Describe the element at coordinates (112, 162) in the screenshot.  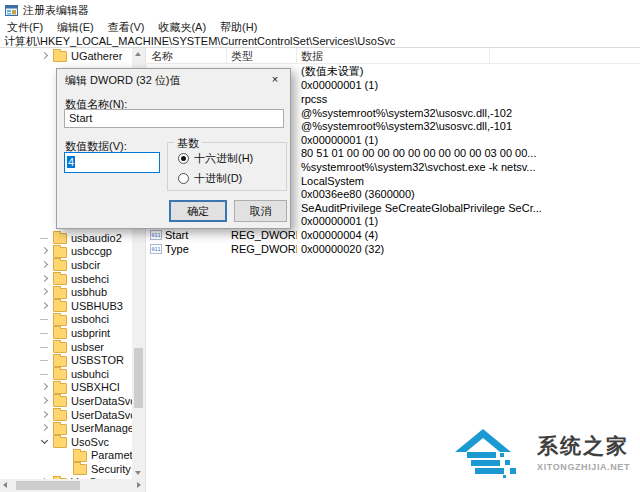
I see `value-data-input: 4` at that location.